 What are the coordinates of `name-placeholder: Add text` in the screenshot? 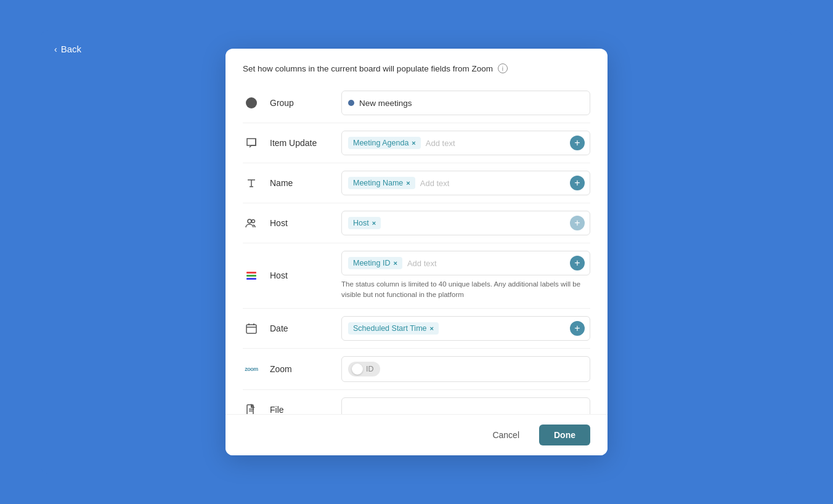 It's located at (435, 184).